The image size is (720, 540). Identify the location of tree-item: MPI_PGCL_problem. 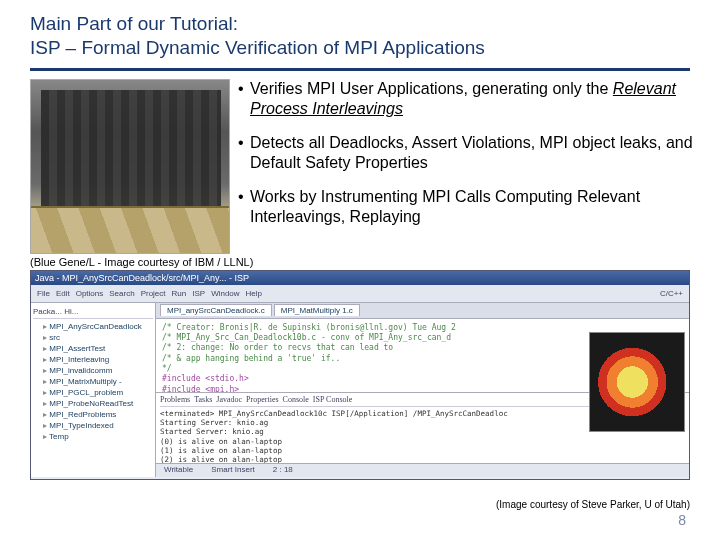
(93, 392).